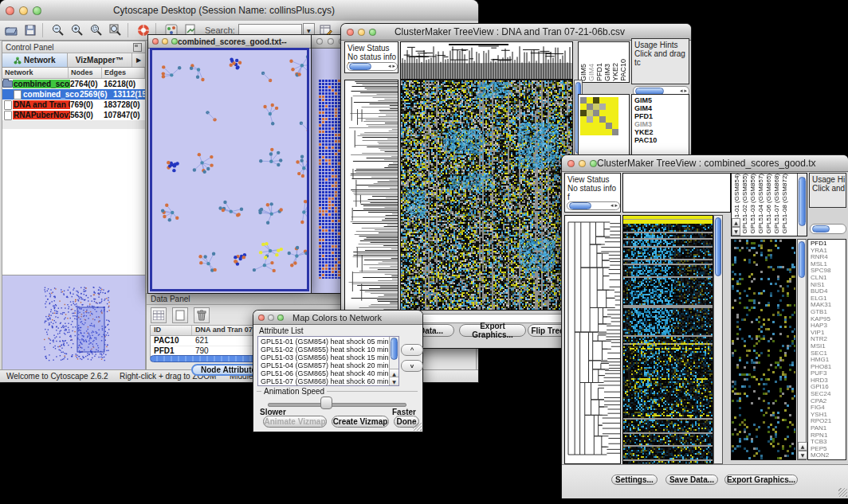 Image resolution: width=848 pixels, height=504 pixels. I want to click on column-dendrogram-panel, so click(677, 193).